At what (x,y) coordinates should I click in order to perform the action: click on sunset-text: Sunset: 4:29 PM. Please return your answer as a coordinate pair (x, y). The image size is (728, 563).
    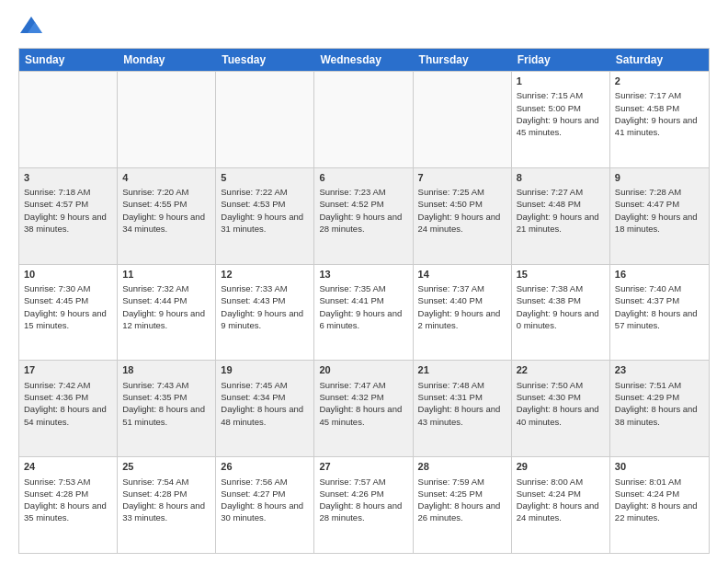
    Looking at the image, I should click on (647, 397).